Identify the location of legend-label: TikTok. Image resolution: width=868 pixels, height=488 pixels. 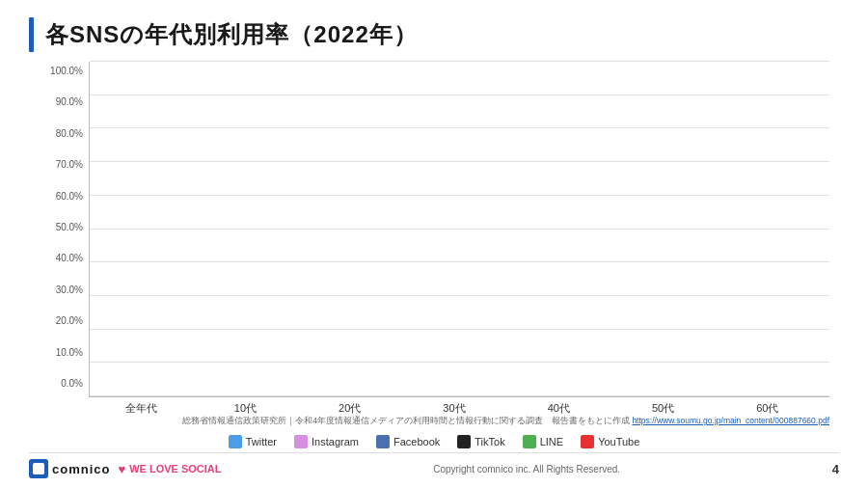
(490, 442).